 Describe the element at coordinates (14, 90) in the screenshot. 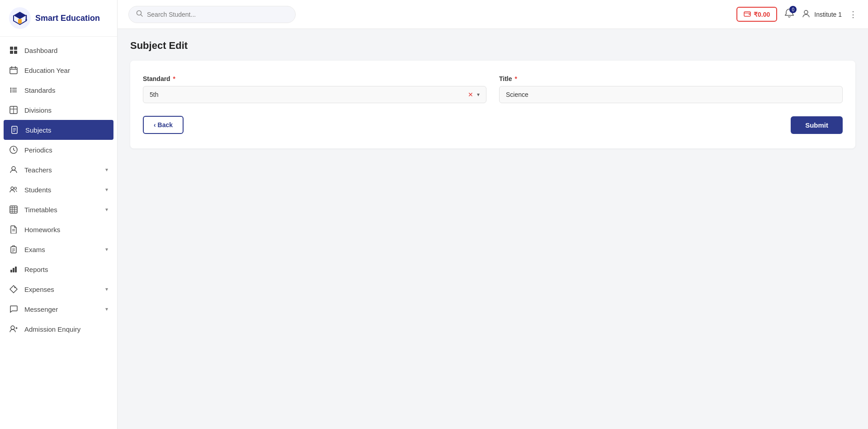

I see `list-icon` at that location.